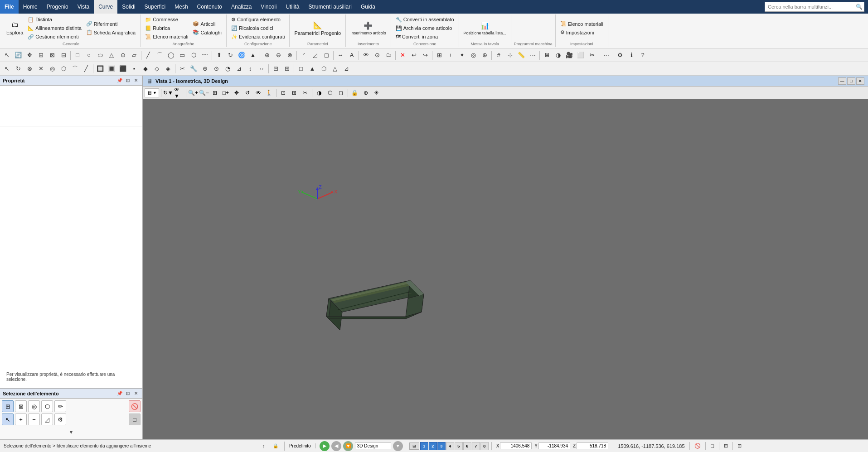 The image size is (868, 452). Describe the element at coordinates (230, 55) in the screenshot. I see `tb-revolve-btn: ↻` at that location.